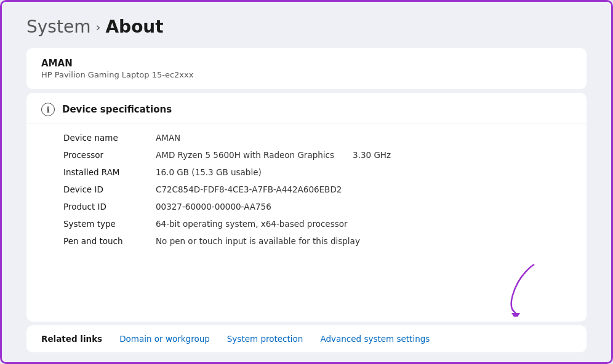 Image resolution: width=613 pixels, height=364 pixels. Describe the element at coordinates (364, 138) in the screenshot. I see `spec-value-device-name: AMAN` at that location.